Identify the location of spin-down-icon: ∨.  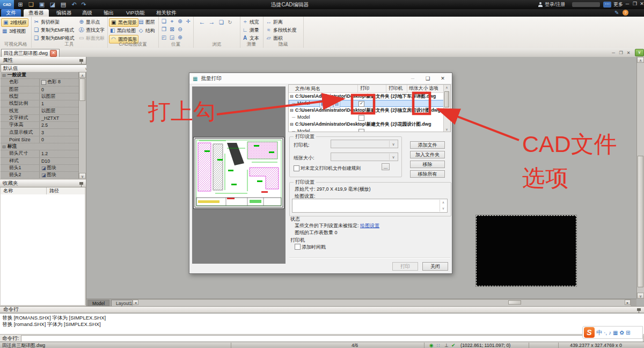
(443, 208).